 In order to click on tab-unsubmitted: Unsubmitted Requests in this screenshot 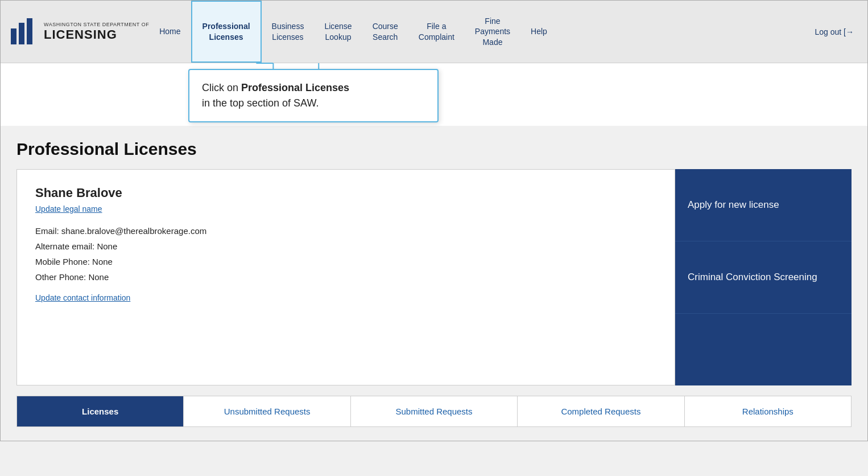, I will do `click(267, 411)`.